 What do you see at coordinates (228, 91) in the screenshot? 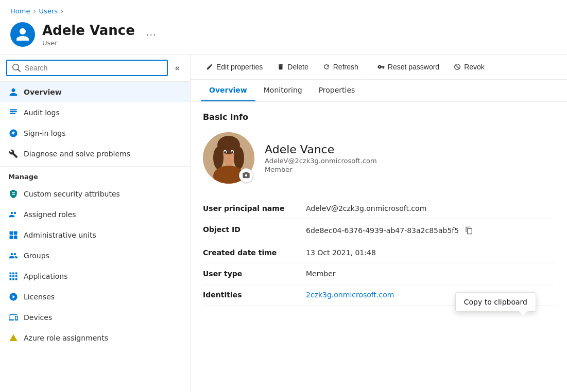
I see `tab-overview: Overview` at bounding box center [228, 91].